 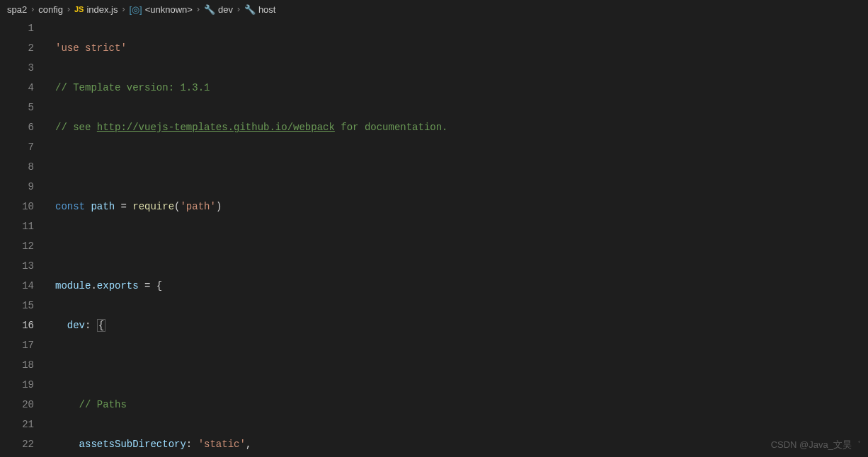 What do you see at coordinates (17, 286) in the screenshot?
I see `line-number: 14` at bounding box center [17, 286].